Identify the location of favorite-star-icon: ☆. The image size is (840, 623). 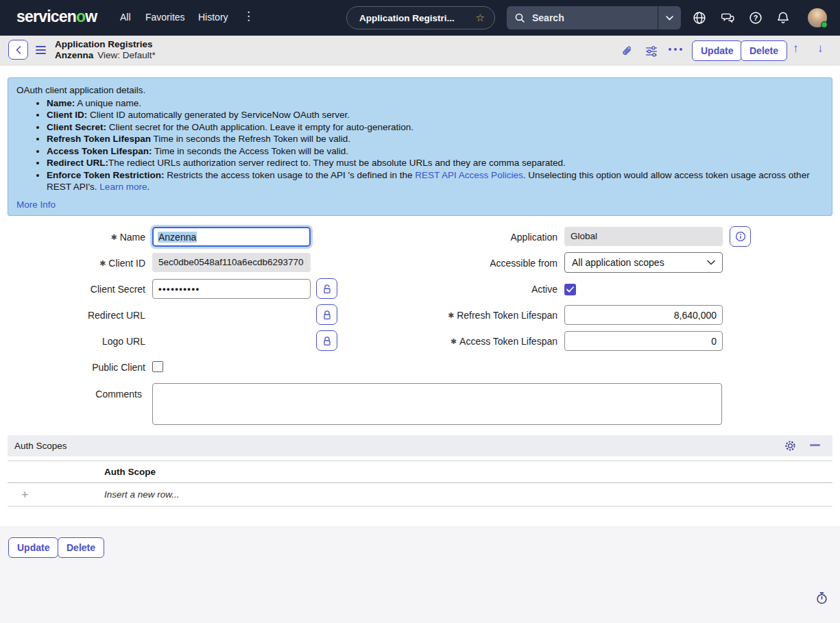
(480, 18).